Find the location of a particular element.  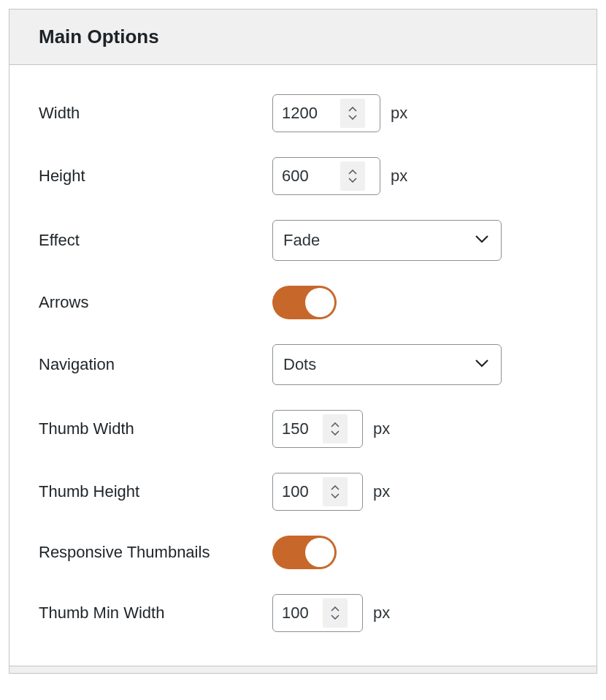

label-effect: Effect is located at coordinates (156, 241).